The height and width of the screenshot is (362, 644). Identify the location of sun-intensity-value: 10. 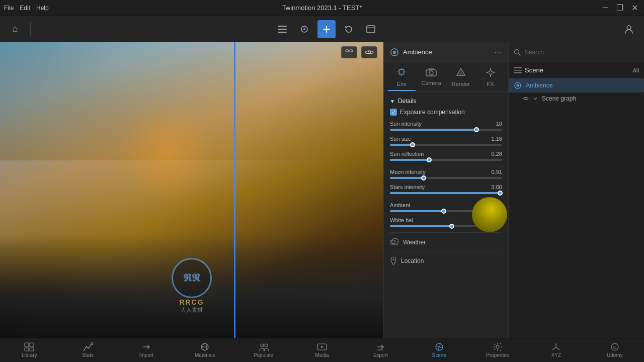
(499, 124).